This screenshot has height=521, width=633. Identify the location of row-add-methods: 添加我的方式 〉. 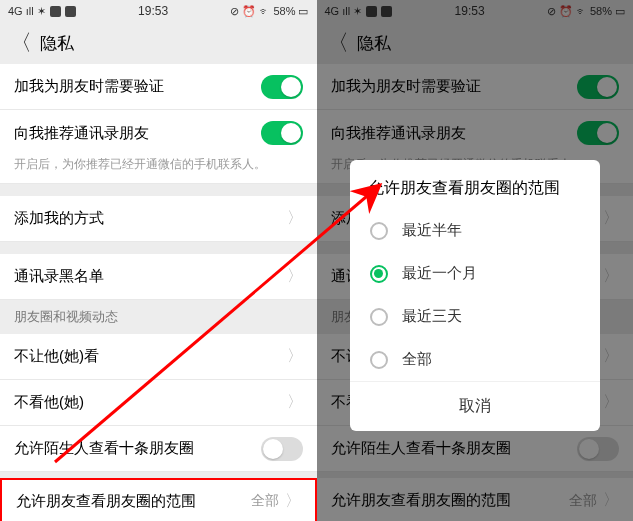
(158, 219).